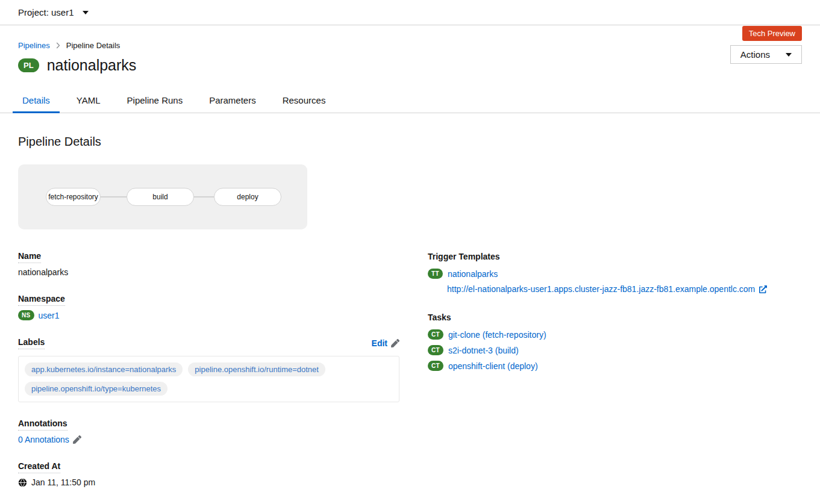 This screenshot has width=820, height=504. What do you see at coordinates (208, 272) in the screenshot?
I see `name-value: nationalparks` at bounding box center [208, 272].